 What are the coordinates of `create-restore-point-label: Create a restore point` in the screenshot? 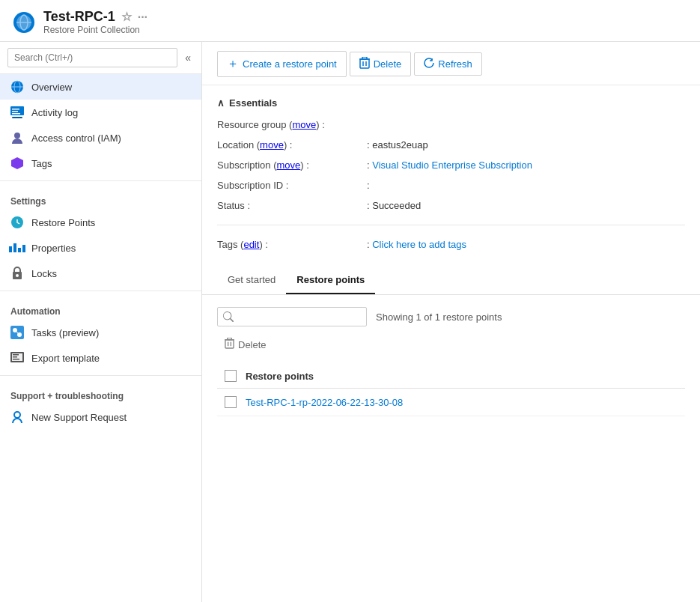 It's located at (290, 64).